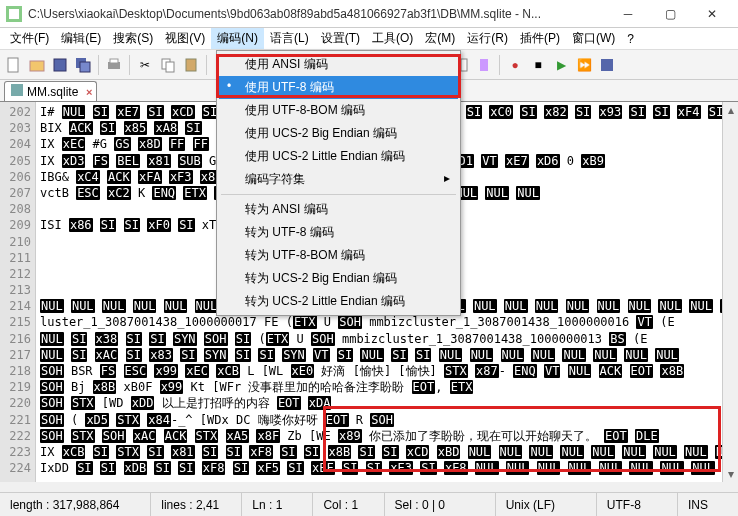  Describe the element at coordinates (540, 38) in the screenshot. I see `menu-插件: 插件(P)` at that location.